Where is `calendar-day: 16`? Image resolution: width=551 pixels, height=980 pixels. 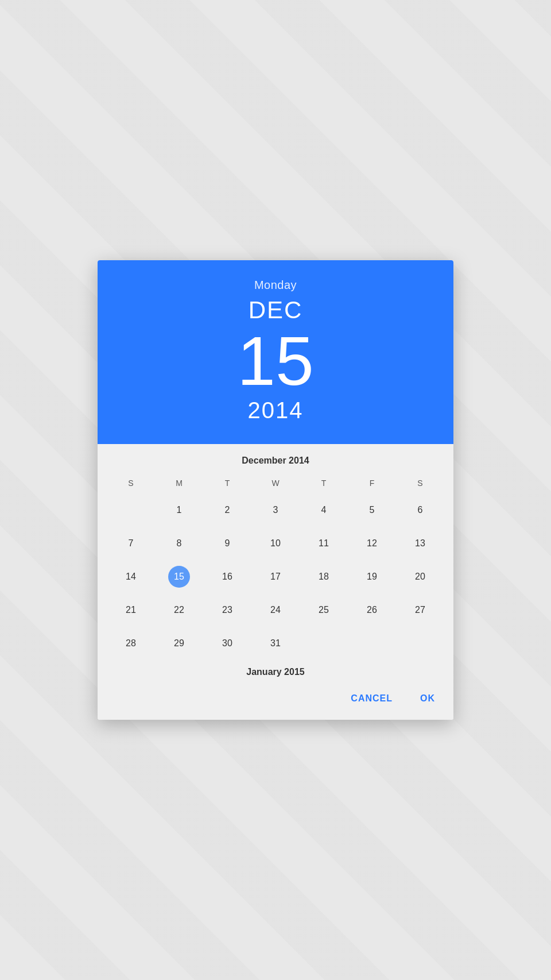
calendar-day: 16 is located at coordinates (227, 577).